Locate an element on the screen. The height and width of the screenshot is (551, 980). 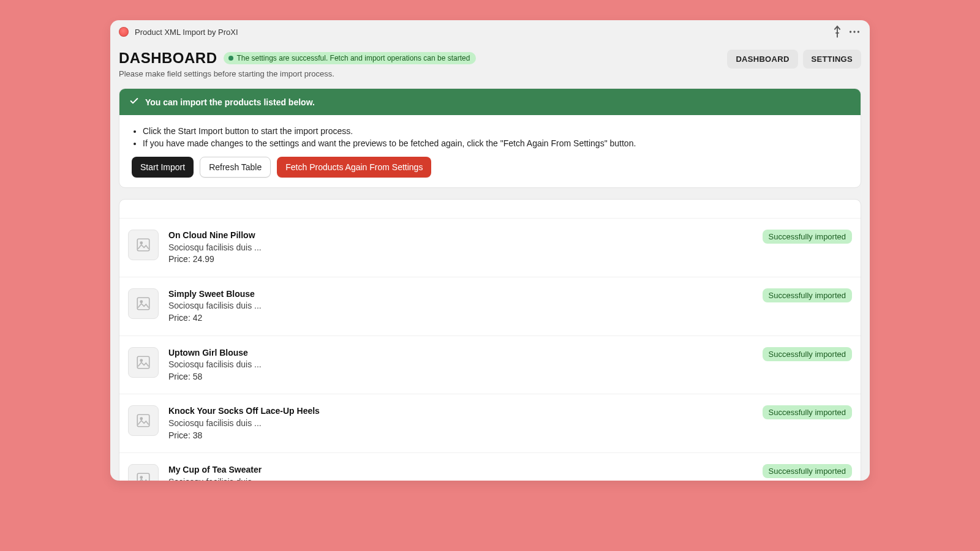
product-price: Price: 38 is located at coordinates (461, 436).